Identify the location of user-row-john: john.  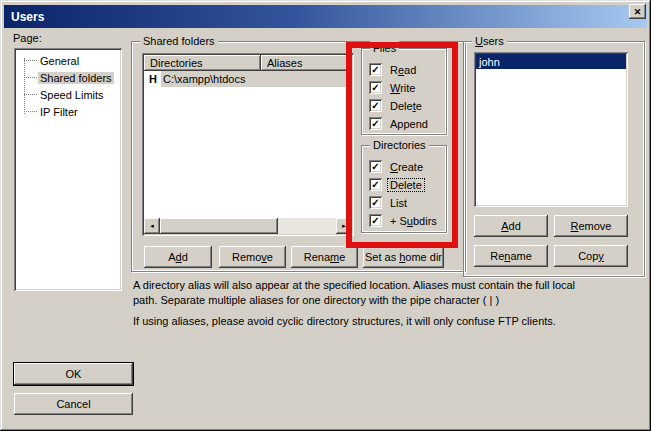
(551, 62).